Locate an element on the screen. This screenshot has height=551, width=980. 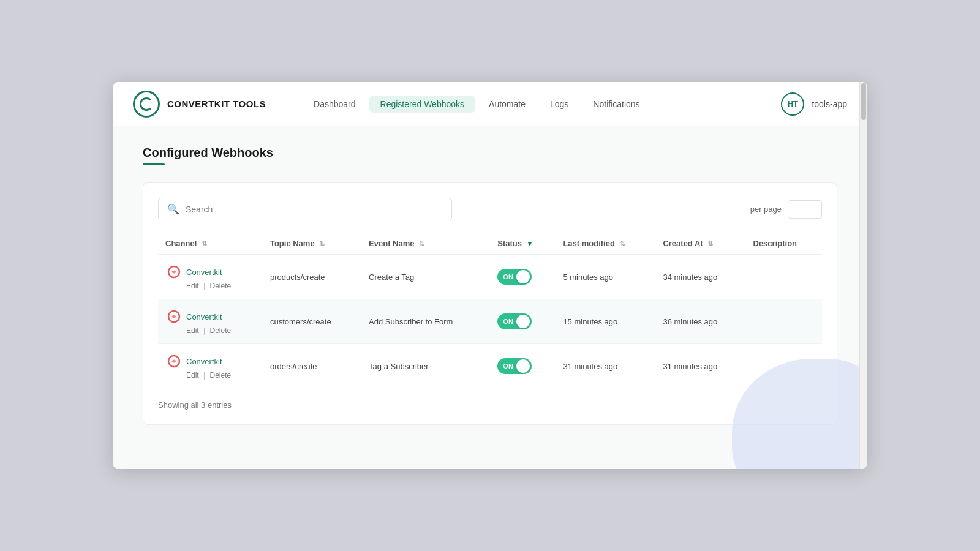
nav-item-dashboard: Dashboard is located at coordinates (334, 104).